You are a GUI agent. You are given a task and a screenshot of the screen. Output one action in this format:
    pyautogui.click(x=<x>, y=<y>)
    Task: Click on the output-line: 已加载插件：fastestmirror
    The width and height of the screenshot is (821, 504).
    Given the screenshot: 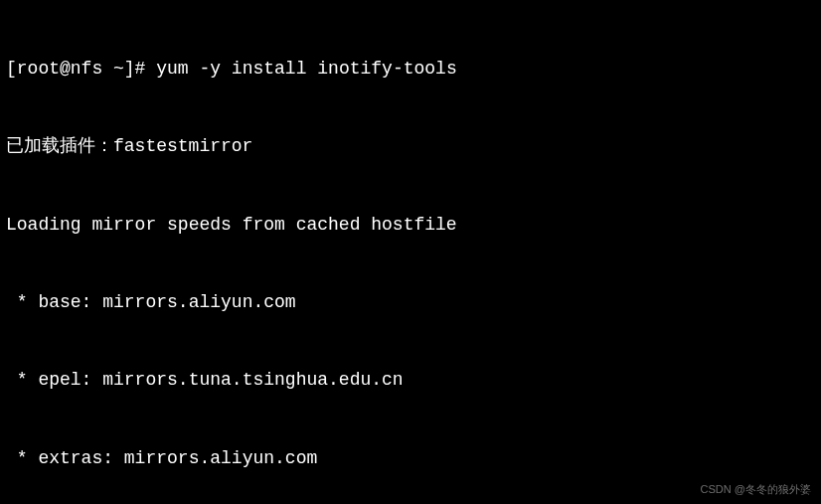 What is the action you would take?
    pyautogui.click(x=410, y=146)
    